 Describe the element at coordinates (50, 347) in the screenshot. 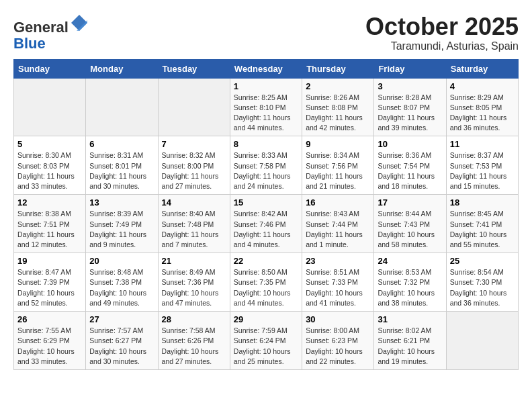

I see `day-info: Sunrise: 7:55 AM Sunset: 6:29 PM Dayligh…` at that location.